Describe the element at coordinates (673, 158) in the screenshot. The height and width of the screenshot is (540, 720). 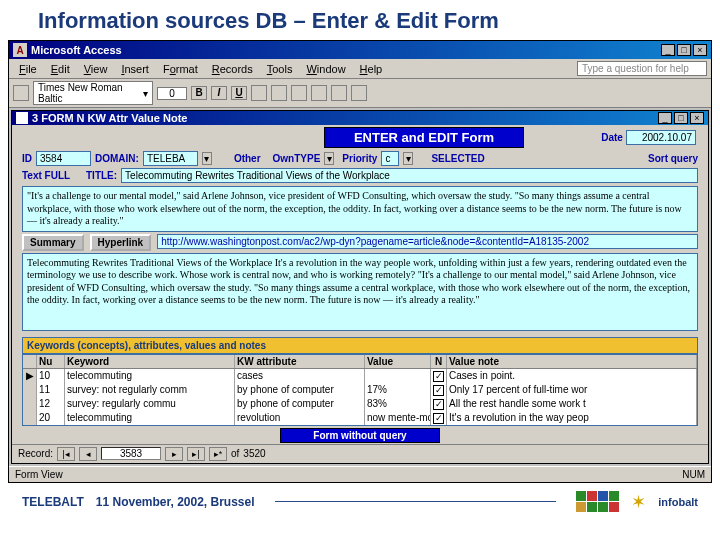
I see `sortquery-label: Sort query` at that location.